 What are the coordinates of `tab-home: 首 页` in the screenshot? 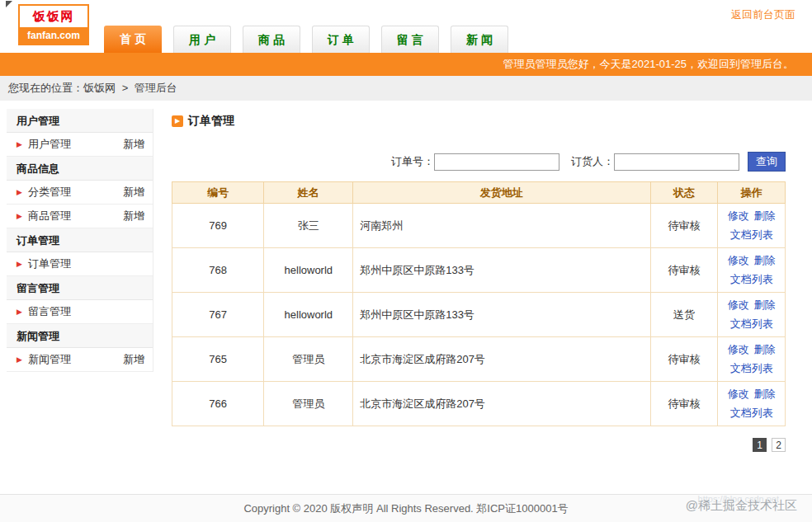 It's located at (133, 40).